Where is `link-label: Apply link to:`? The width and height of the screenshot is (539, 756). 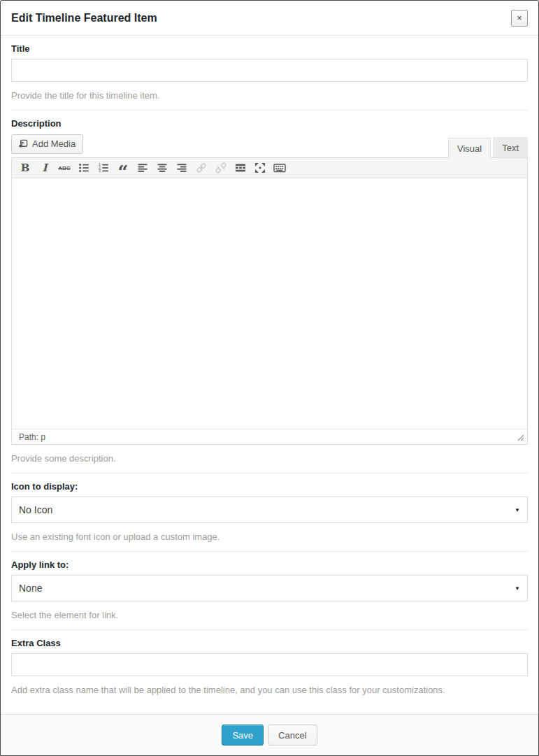
link-label: Apply link to: is located at coordinates (270, 565).